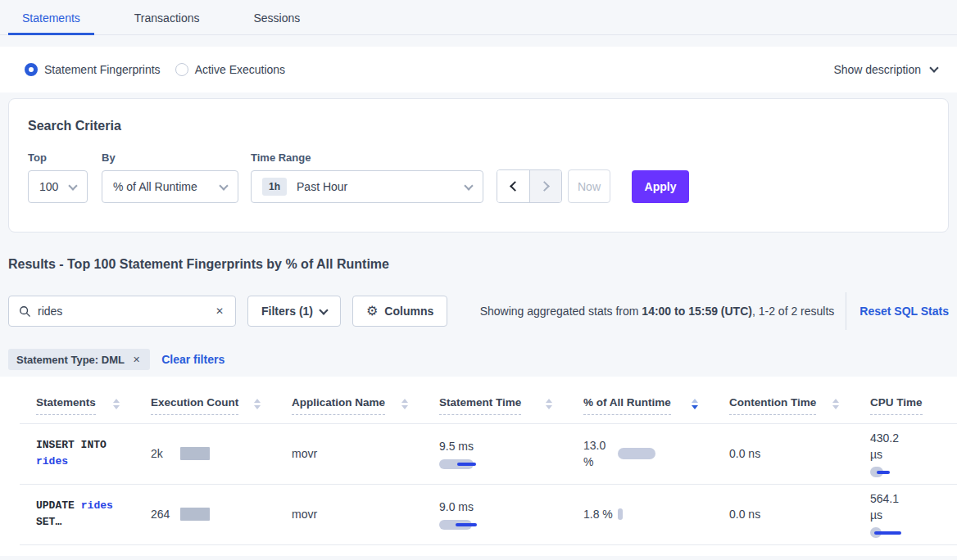 This screenshot has height=560, width=957. I want to click on aggregated-stats-text: Showing aggregated stats from 14:00 to 1…, so click(657, 311).